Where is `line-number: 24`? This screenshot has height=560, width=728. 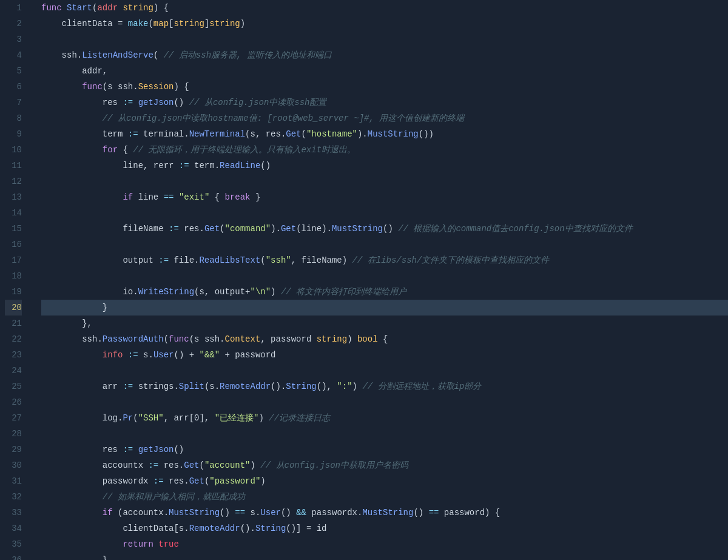 line-number: 24 is located at coordinates (13, 371).